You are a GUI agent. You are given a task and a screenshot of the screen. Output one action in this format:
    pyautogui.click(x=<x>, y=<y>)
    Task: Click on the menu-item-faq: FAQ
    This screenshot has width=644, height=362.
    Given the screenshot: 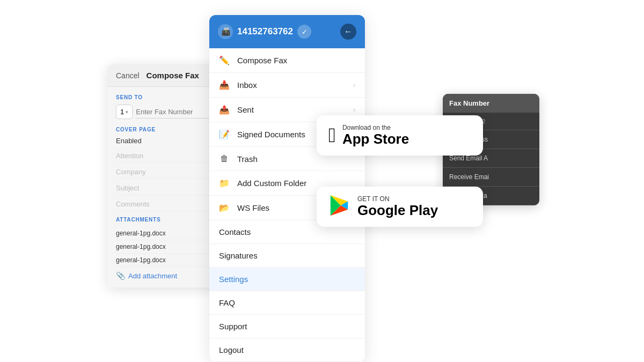 What is the action you would take?
    pyautogui.click(x=287, y=303)
    